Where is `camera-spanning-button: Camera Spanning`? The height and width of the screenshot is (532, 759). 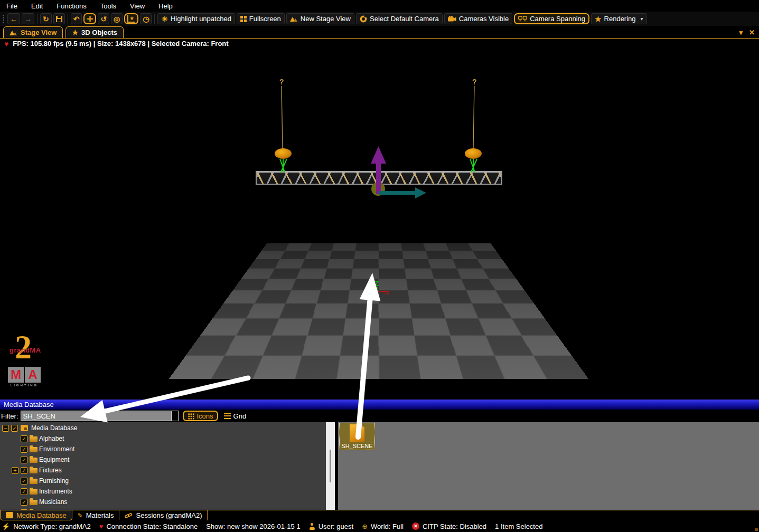
camera-spanning-button: Camera Spanning is located at coordinates (551, 19).